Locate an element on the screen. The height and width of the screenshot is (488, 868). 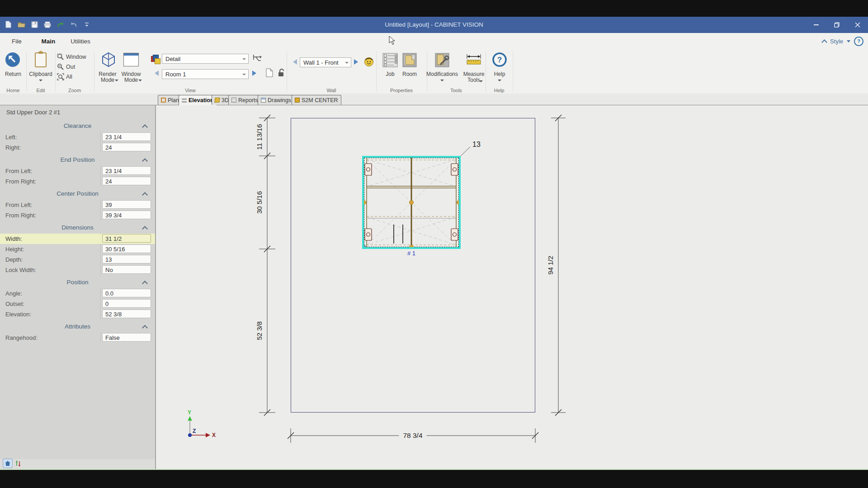
section-position-header: Position is located at coordinates (78, 282).